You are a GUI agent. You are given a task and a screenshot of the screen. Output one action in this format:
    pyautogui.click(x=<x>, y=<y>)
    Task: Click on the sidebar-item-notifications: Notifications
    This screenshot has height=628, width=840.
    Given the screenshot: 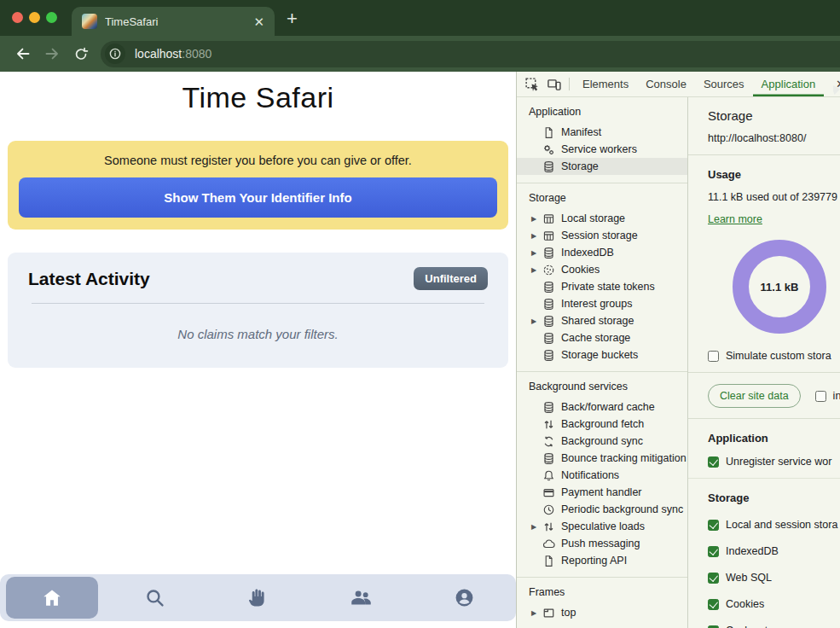 What is the action you would take?
    pyautogui.click(x=602, y=475)
    